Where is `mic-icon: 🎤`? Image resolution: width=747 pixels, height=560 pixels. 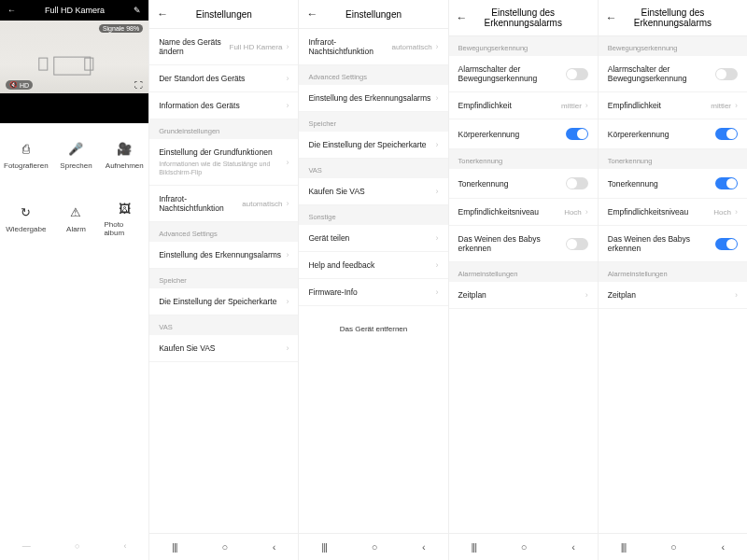 mic-icon: 🎤 is located at coordinates (76, 149).